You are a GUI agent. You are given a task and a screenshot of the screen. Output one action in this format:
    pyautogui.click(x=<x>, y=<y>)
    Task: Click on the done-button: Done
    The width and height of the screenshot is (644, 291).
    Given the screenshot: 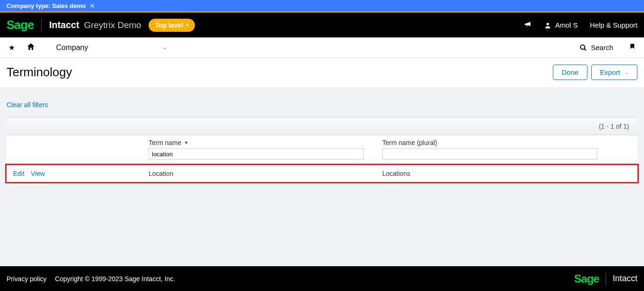 What is the action you would take?
    pyautogui.click(x=570, y=72)
    